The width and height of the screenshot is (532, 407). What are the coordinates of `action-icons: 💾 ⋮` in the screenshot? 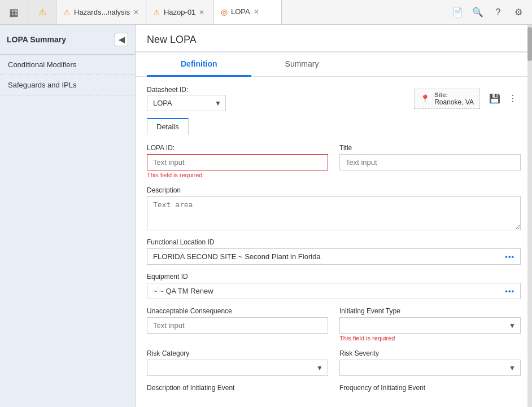 It's located at (504, 99).